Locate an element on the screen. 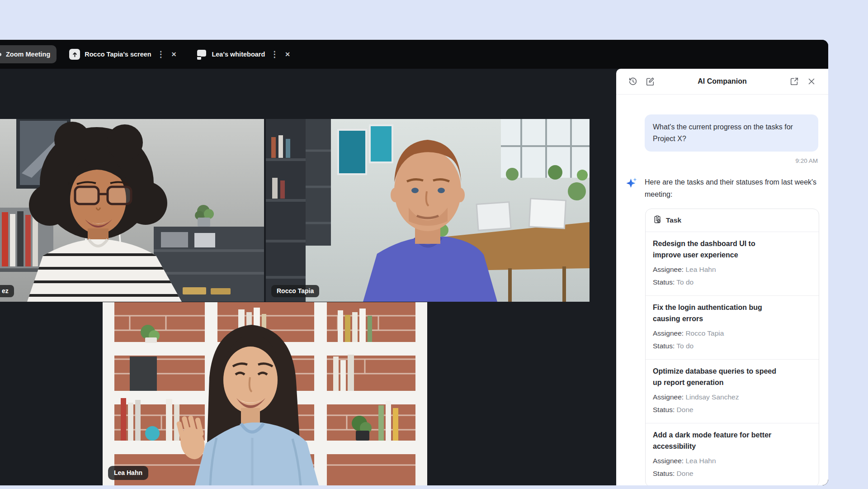  task-title: Optimize database queries to speed up re… is located at coordinates (718, 377).